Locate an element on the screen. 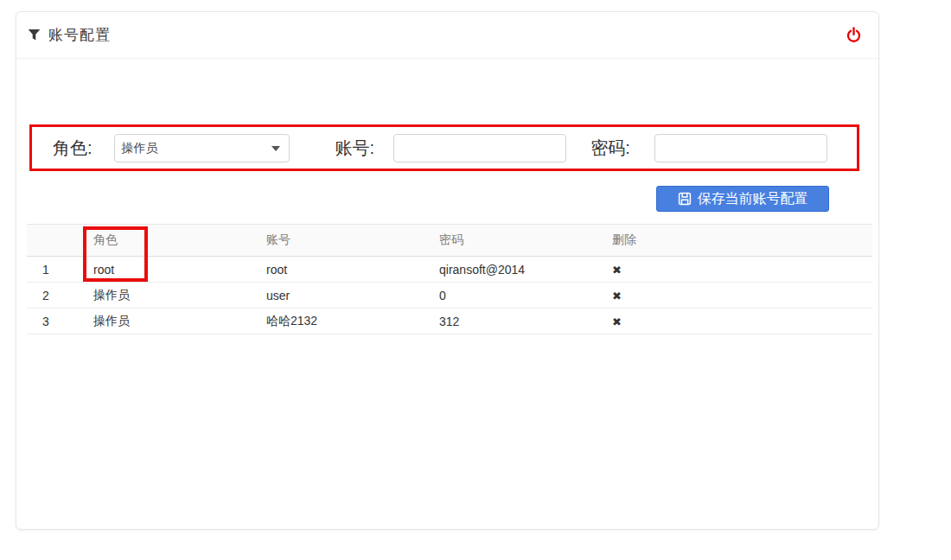  header-delete: 删除 is located at coordinates (737, 240).